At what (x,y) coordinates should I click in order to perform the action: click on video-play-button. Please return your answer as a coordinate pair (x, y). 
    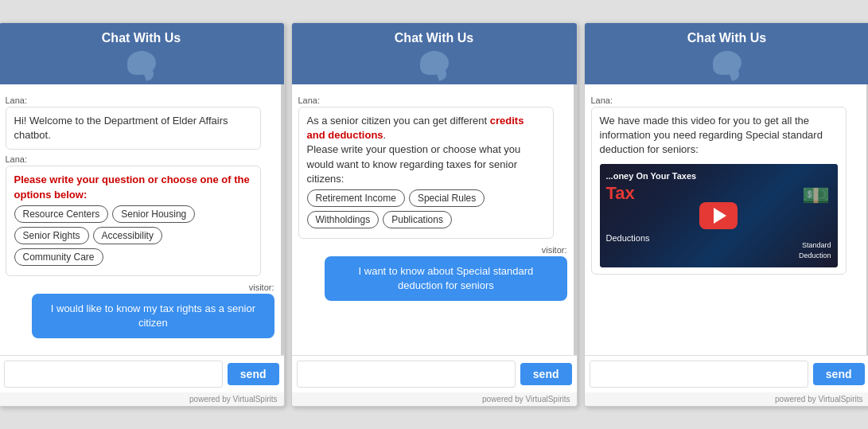
    Looking at the image, I should click on (718, 216).